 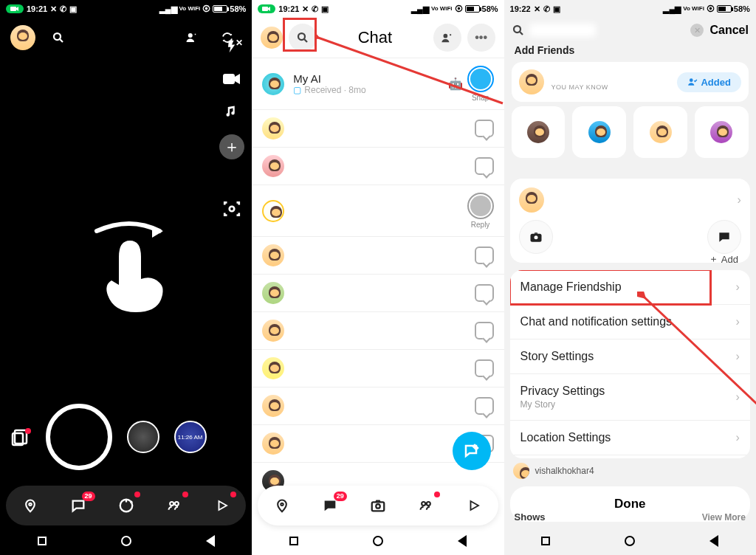 I want to click on cancel-button: Cancel, so click(x=729, y=30).